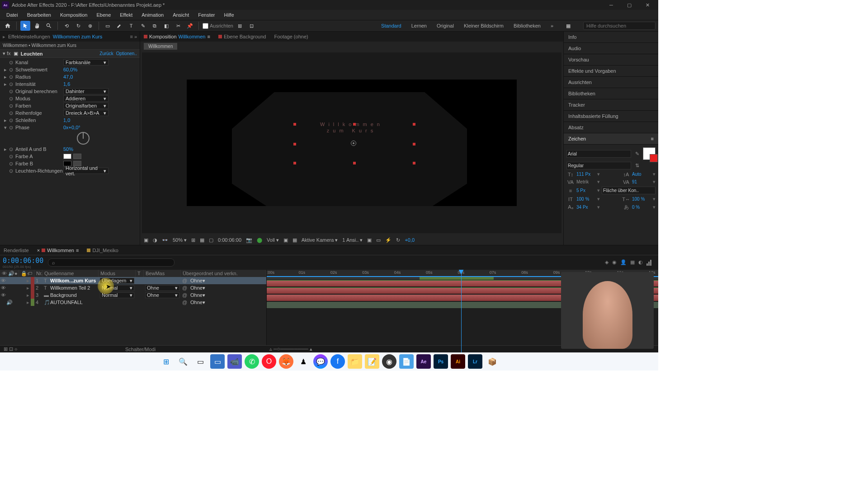 This screenshot has width=868, height=488. Describe the element at coordinates (78, 26) in the screenshot. I see `rotate-tool: ↻` at that location.